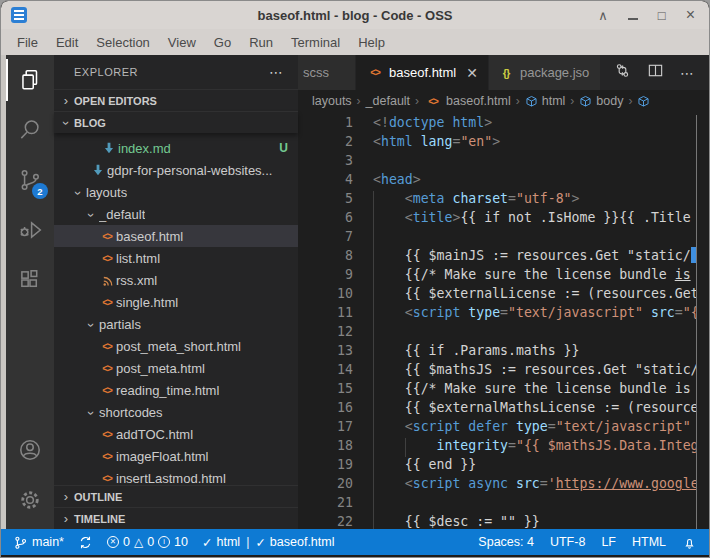  I want to click on minimize-button, so click(633, 19).